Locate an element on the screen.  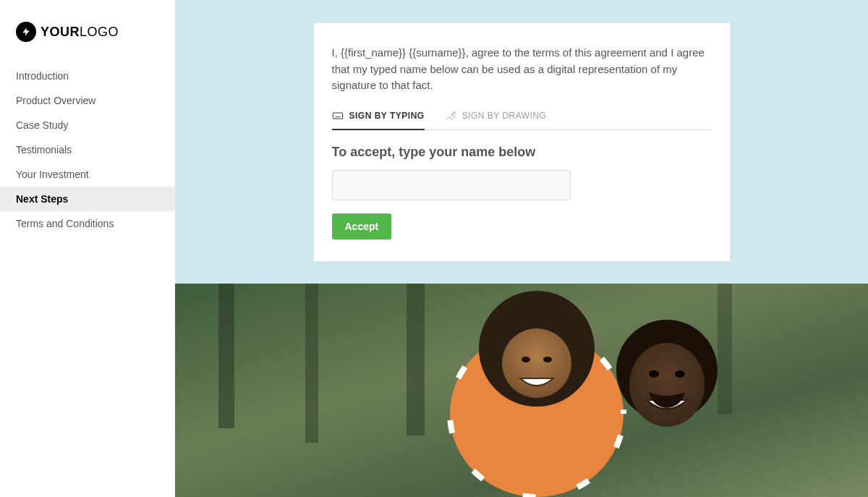
pen-icon is located at coordinates (451, 116).